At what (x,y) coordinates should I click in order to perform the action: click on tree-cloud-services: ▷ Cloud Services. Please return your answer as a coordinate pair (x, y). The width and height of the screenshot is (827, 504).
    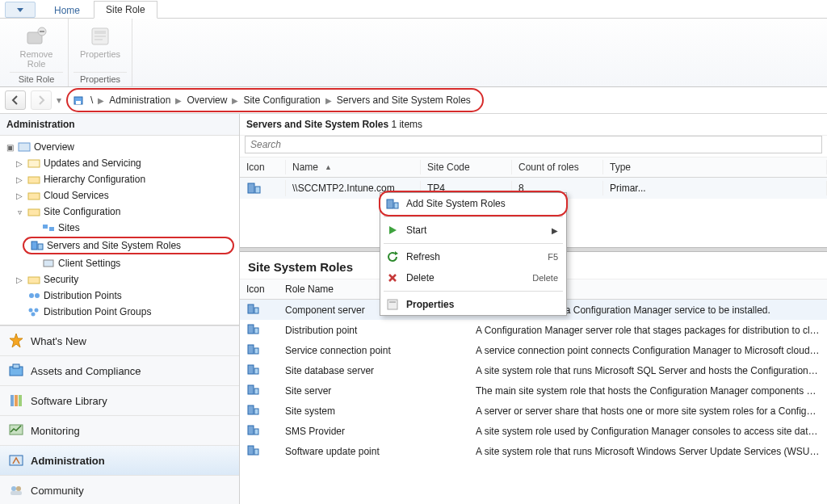
    Looking at the image, I should click on (120, 195).